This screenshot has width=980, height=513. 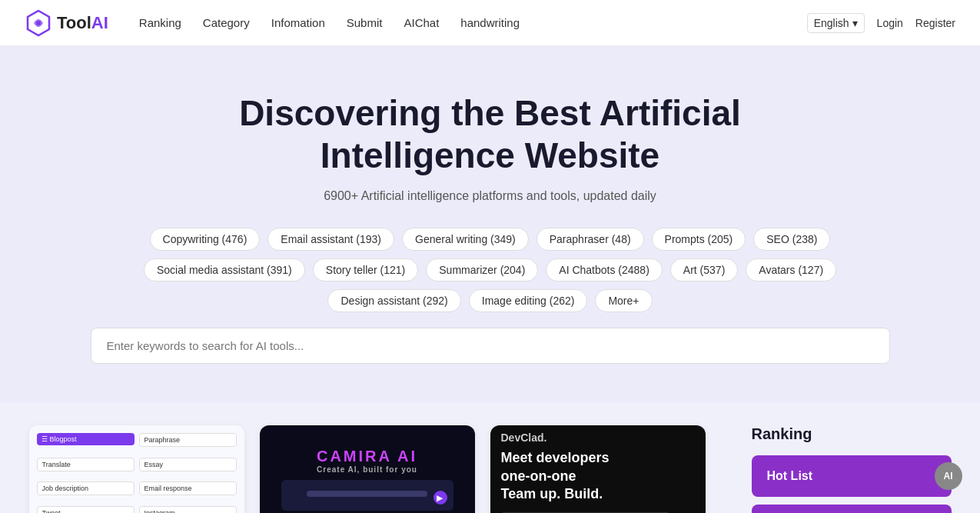 I want to click on ranking-sidebar: Ranking Hot List AI Category Ranking Reg…, so click(x=852, y=469).